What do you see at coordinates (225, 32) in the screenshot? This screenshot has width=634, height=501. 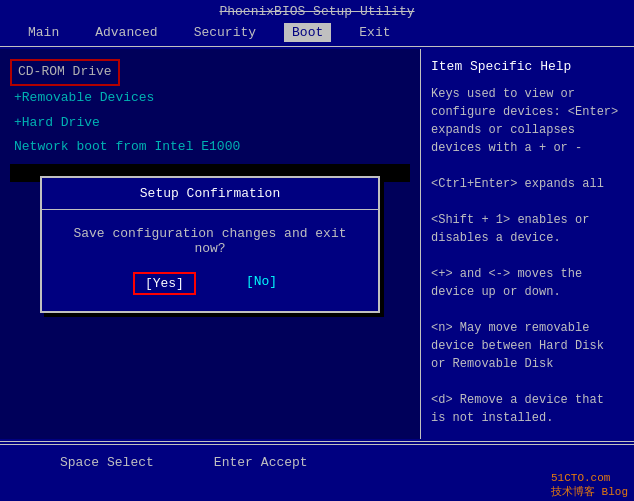 I see `menu-security: Security` at bounding box center [225, 32].